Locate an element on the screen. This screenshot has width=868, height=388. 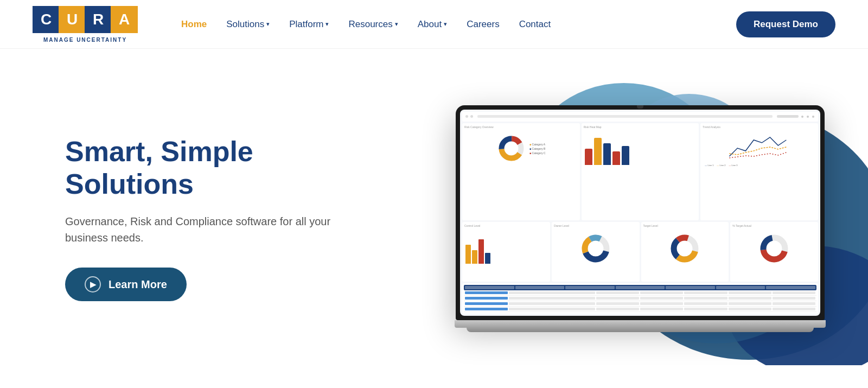
play-icon: ▶ is located at coordinates (93, 284).